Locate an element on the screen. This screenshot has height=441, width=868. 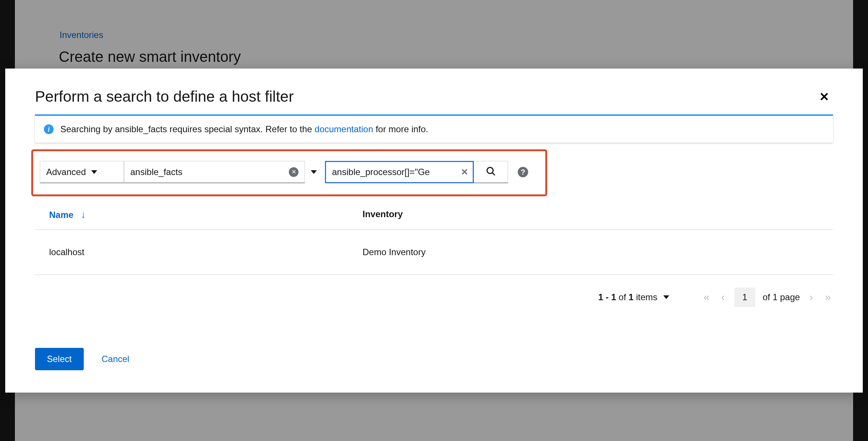
info-icon: i is located at coordinates (49, 129).